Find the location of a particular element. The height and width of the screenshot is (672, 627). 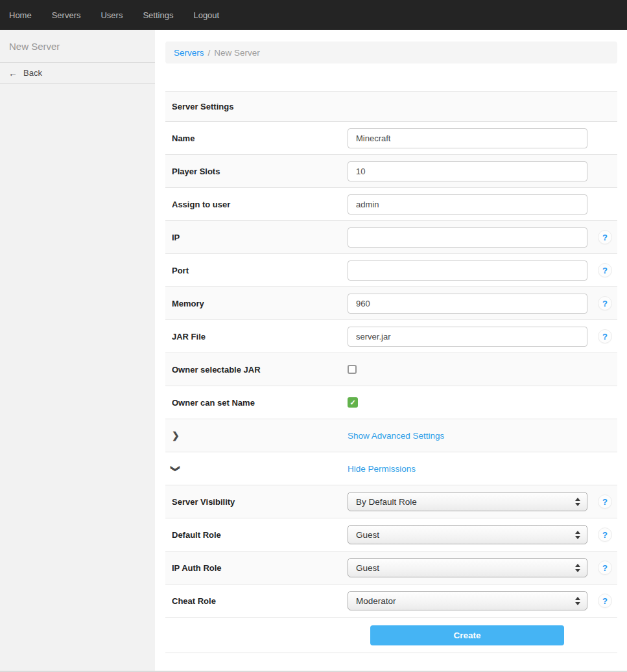

player-slots-row: Player Slots is located at coordinates (392, 171).